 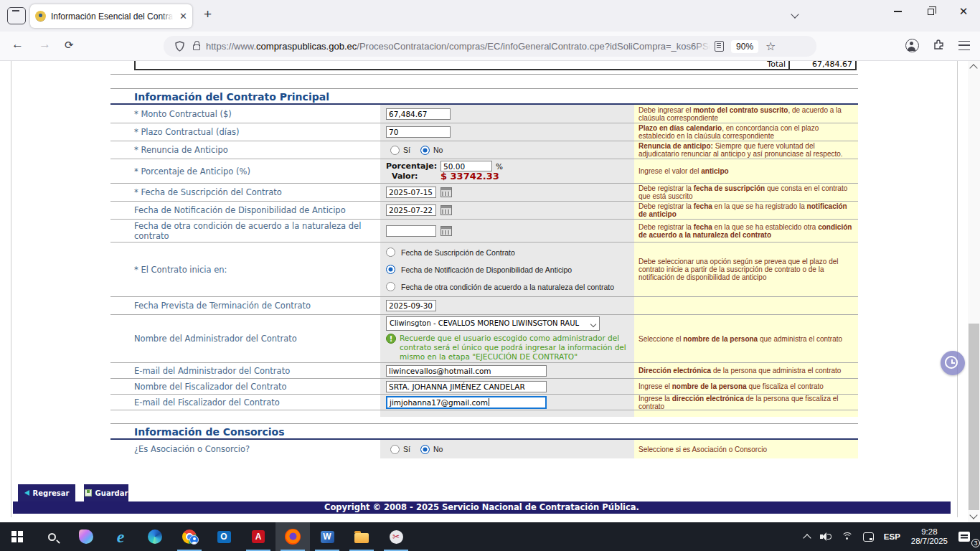 What do you see at coordinates (189, 537) in the screenshot?
I see `taskbar-chrome-button` at bounding box center [189, 537].